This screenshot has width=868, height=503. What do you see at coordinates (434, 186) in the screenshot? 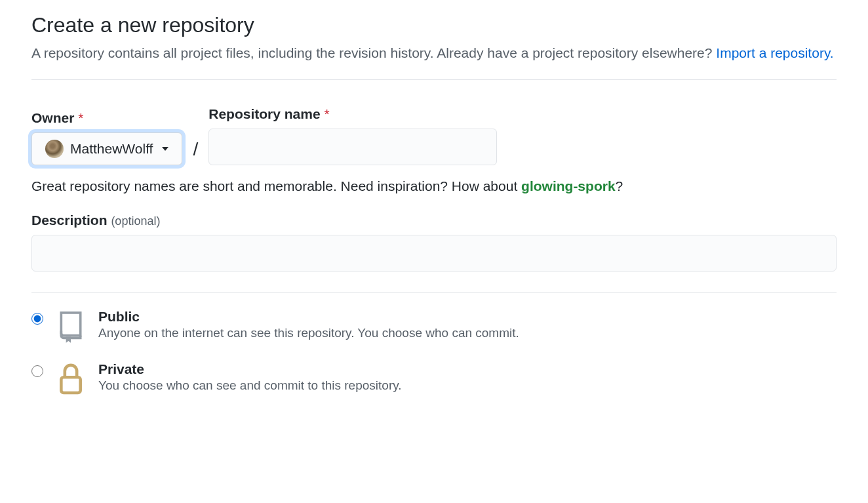
I see `repo-name-help: Great repository names are short and mem…` at bounding box center [434, 186].